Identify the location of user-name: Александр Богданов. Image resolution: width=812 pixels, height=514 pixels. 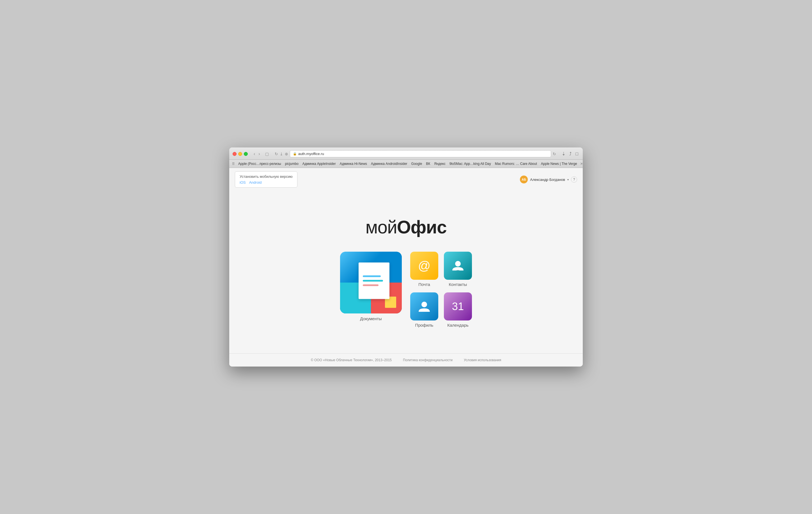
(548, 180).